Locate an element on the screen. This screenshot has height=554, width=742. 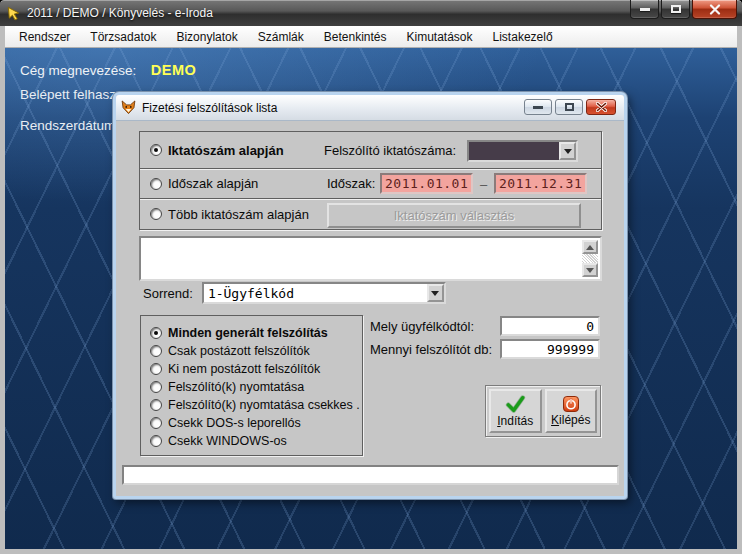
minimize-button is located at coordinates (644, 10).